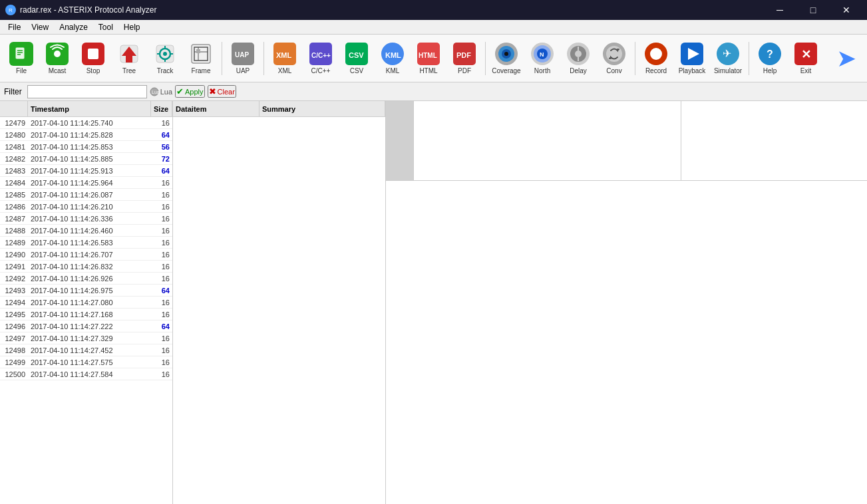 The height and width of the screenshot is (504, 867). Describe the element at coordinates (87, 195) in the screenshot. I see `table-row: 12485 2017-04-10 11:14:26.087 16` at that location.